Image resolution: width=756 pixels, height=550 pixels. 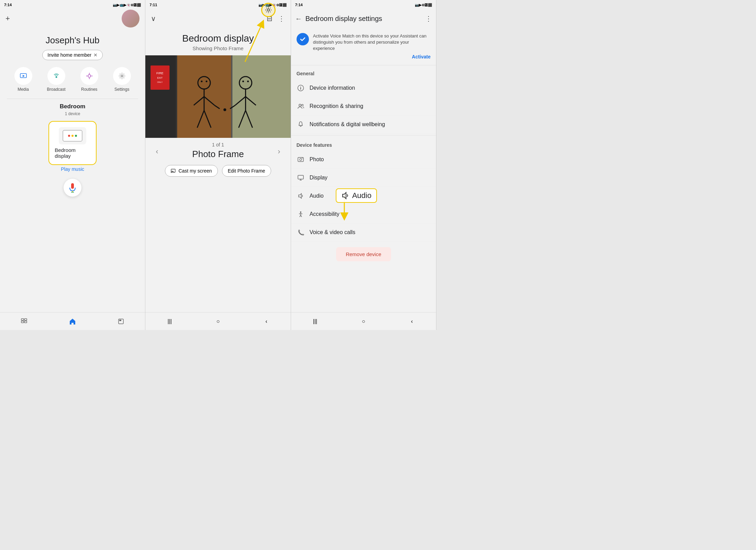 What do you see at coordinates (370, 124) in the screenshot?
I see `notifications-label: Notifications & digital wellbeing` at bounding box center [370, 124].